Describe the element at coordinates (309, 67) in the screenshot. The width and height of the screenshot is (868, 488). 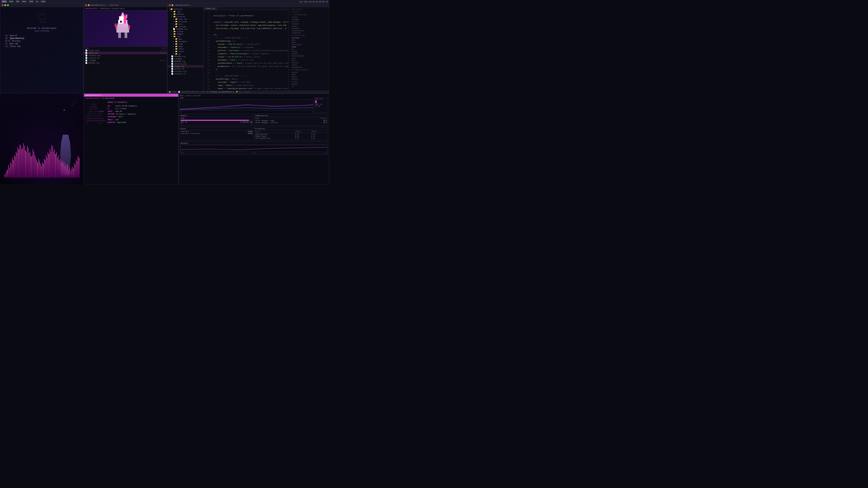
I see `outline-spawneditor: spawnEditor` at that location.